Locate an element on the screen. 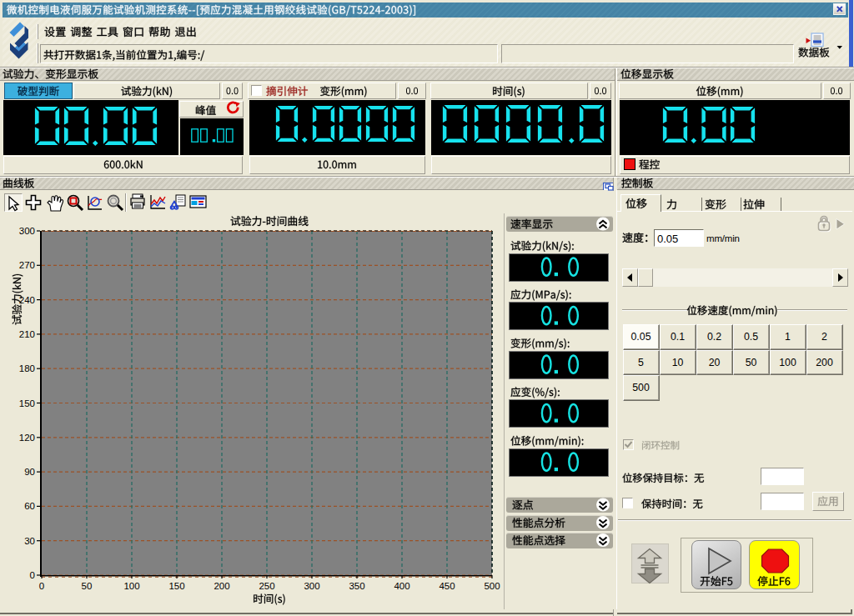  svg-text: 90 is located at coordinates (30, 472).